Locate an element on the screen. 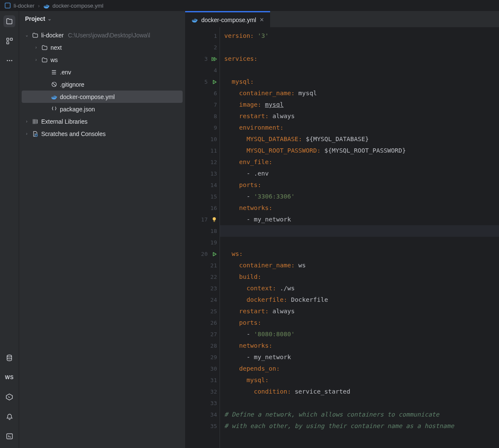  more-tool-button is located at coordinates (9, 60).